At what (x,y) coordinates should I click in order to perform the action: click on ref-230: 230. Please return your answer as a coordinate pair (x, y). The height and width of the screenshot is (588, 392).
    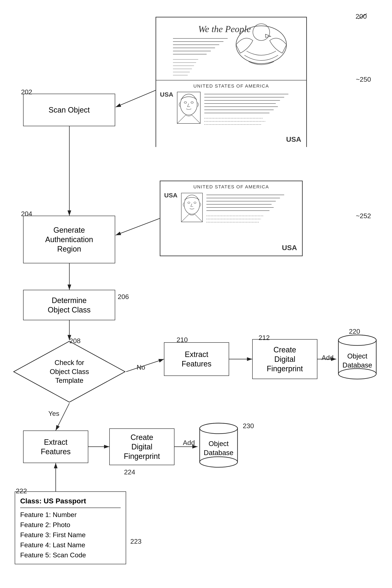
    Looking at the image, I should click on (248, 426).